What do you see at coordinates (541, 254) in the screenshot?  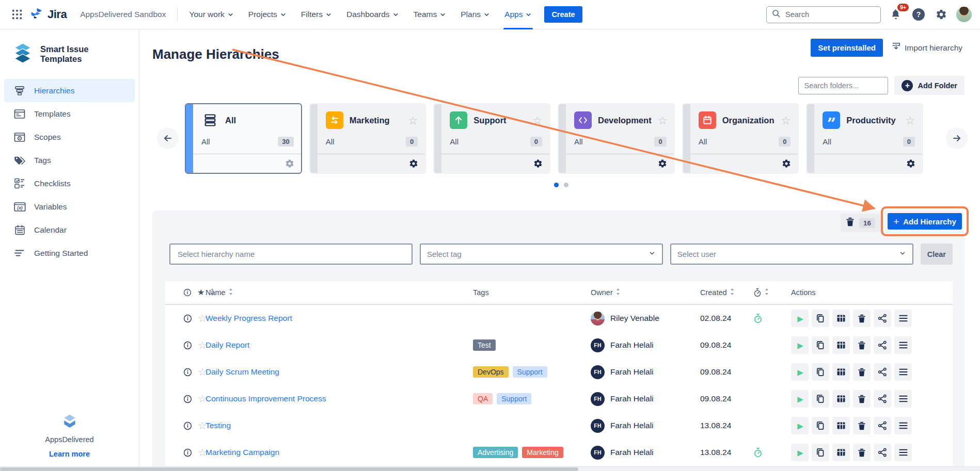 I see `tag-filter-select: Select tag` at bounding box center [541, 254].